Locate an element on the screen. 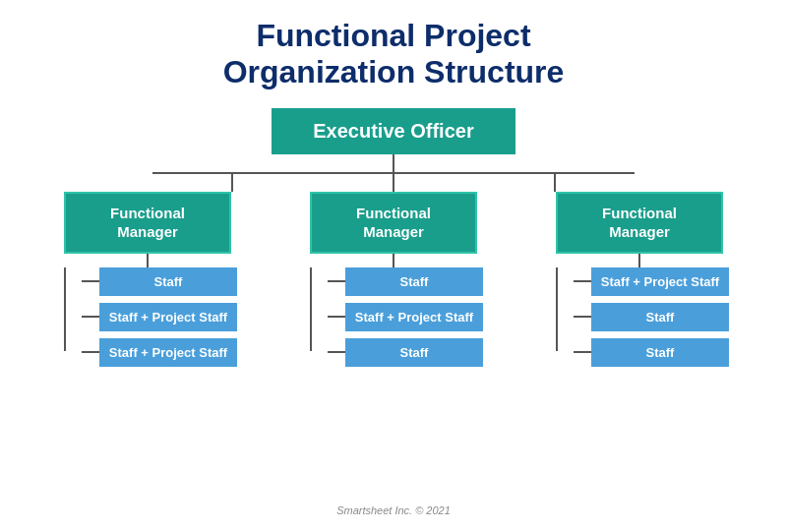 This screenshot has height=532, width=787. staff-items-2: Staff Staff + Project Staff Staff is located at coordinates (394, 317).